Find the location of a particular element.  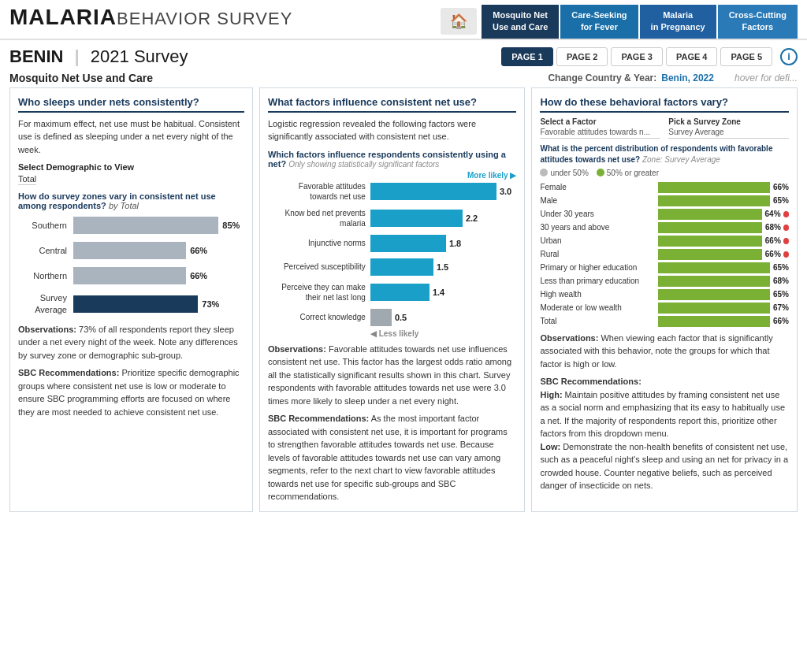

right-dot-rural is located at coordinates (787, 254).